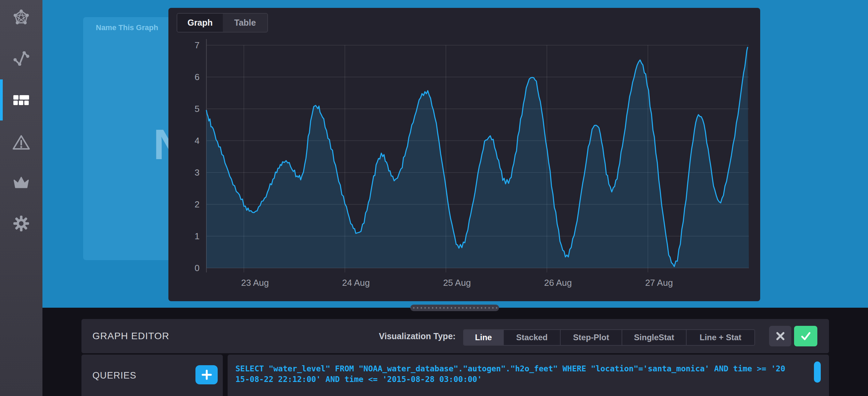  I want to click on editor-title: GRAPH EDITOR, so click(131, 336).